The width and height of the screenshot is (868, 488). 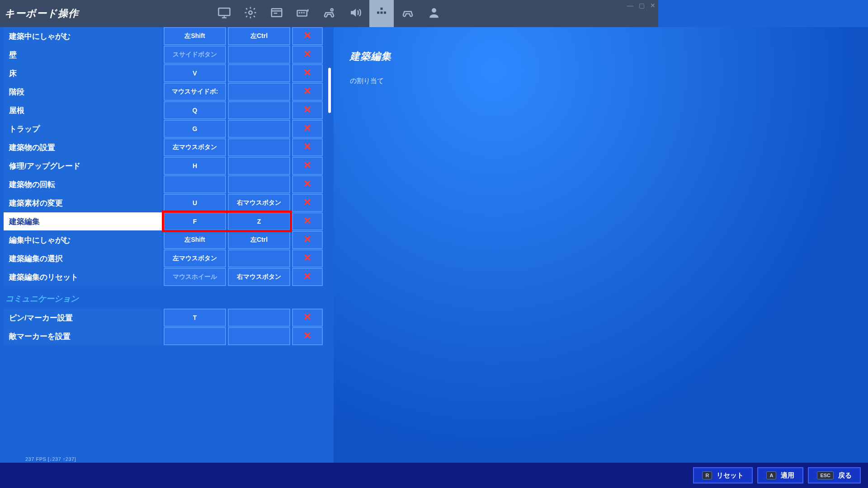 What do you see at coordinates (642, 5) in the screenshot?
I see `maximize-icon: ▢` at bounding box center [642, 5].